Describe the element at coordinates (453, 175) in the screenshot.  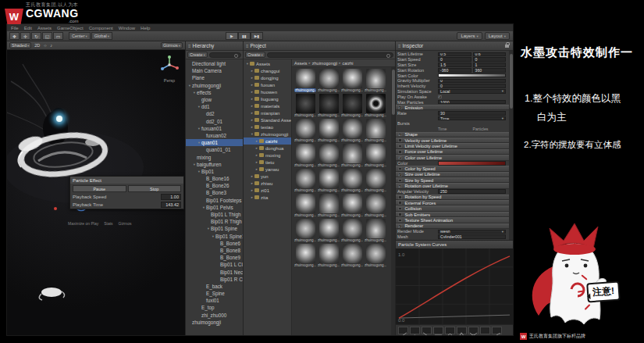
I see `module-header-size-over-lifetime: ✓Size over Lifetime` at that location.